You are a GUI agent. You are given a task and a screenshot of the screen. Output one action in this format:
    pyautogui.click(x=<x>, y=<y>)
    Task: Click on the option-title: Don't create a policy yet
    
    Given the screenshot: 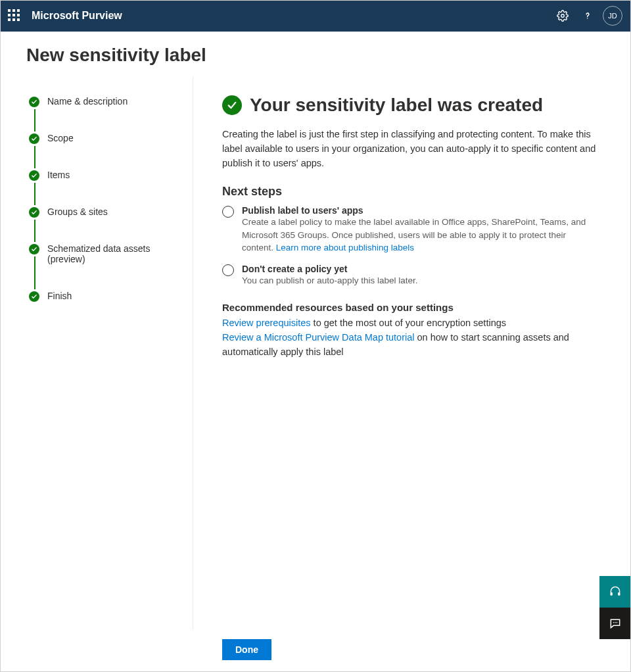 What is the action you would take?
    pyautogui.click(x=330, y=269)
    